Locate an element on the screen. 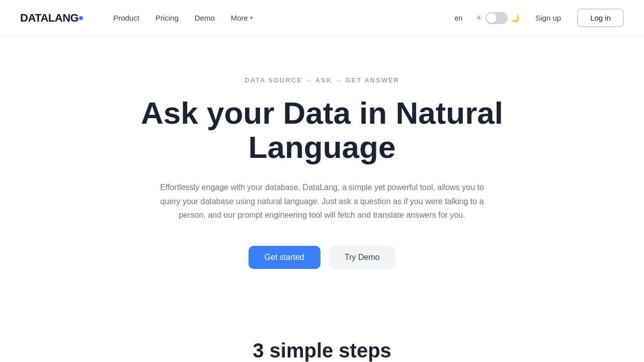 This screenshot has width=644, height=362. navbar: DATALANG Product Pricing Demo More ▾ en … is located at coordinates (322, 18).